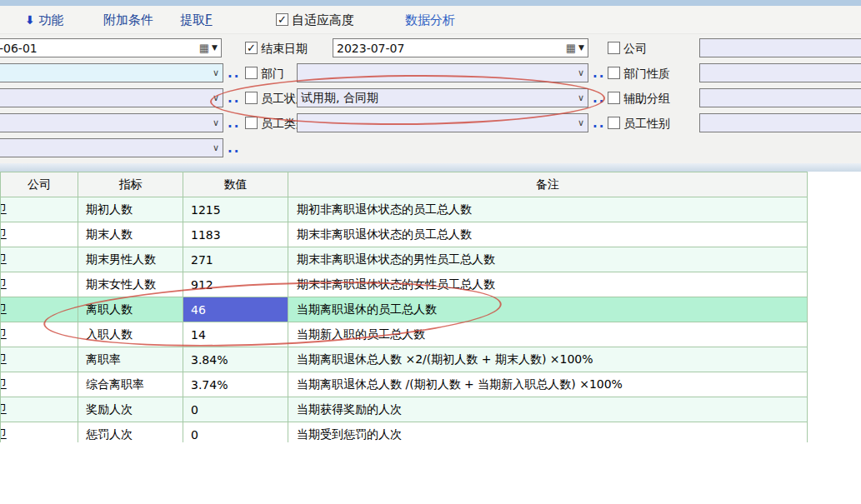 Image resolution: width=861 pixels, height=504 pixels. I want to click on indicator-cell: 奖励人次, so click(131, 410).